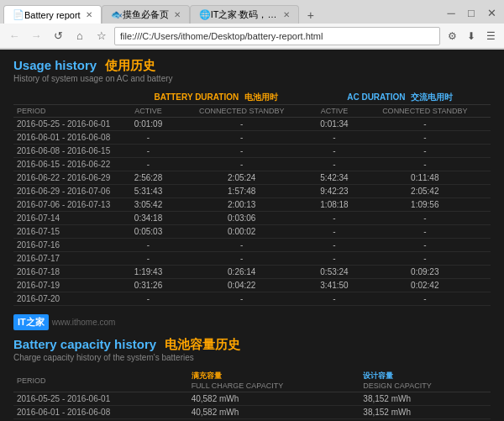  I want to click on new-tab-button: +, so click(311, 15).